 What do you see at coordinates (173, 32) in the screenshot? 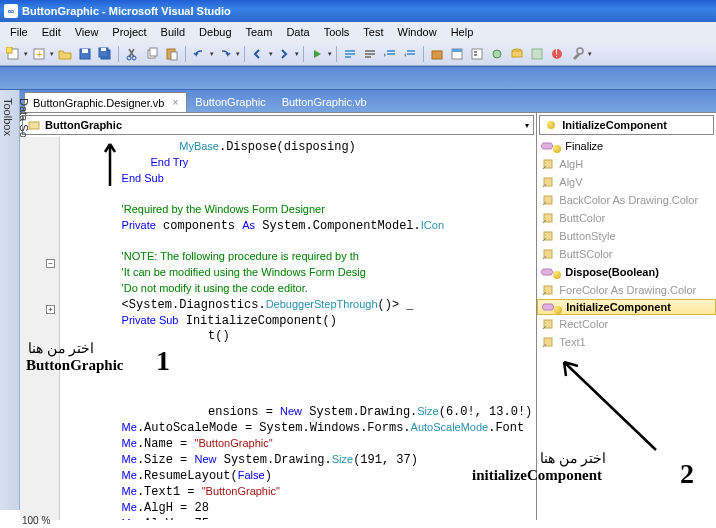
I see `menu-build: Build` at bounding box center [173, 32].